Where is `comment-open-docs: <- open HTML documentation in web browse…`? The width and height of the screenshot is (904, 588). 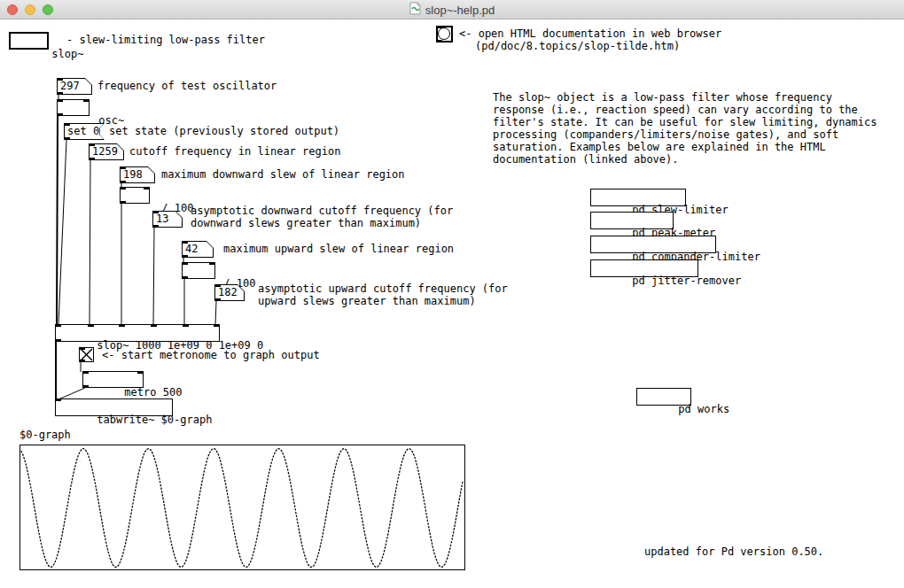 comment-open-docs: <- open HTML documentation in web browse… is located at coordinates (590, 34).